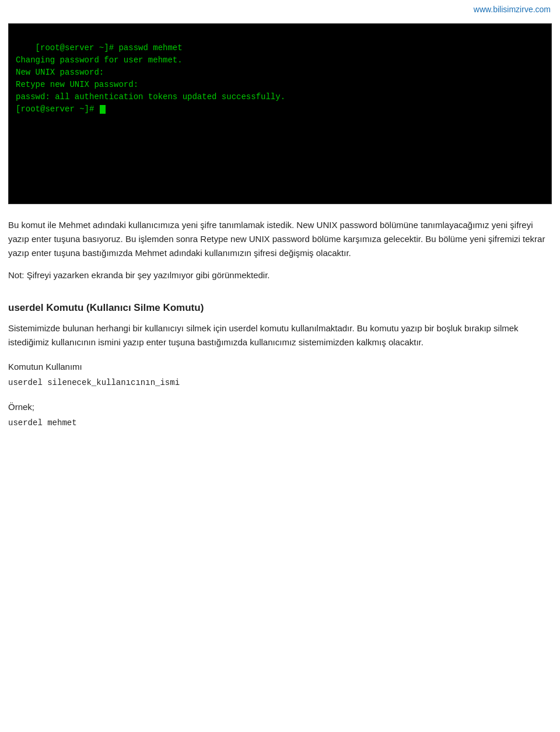 The height and width of the screenshot is (732, 560). I want to click on intro-paragraph: Bu komut ile Mehmet adındaki kullanıcımı…, so click(280, 239).